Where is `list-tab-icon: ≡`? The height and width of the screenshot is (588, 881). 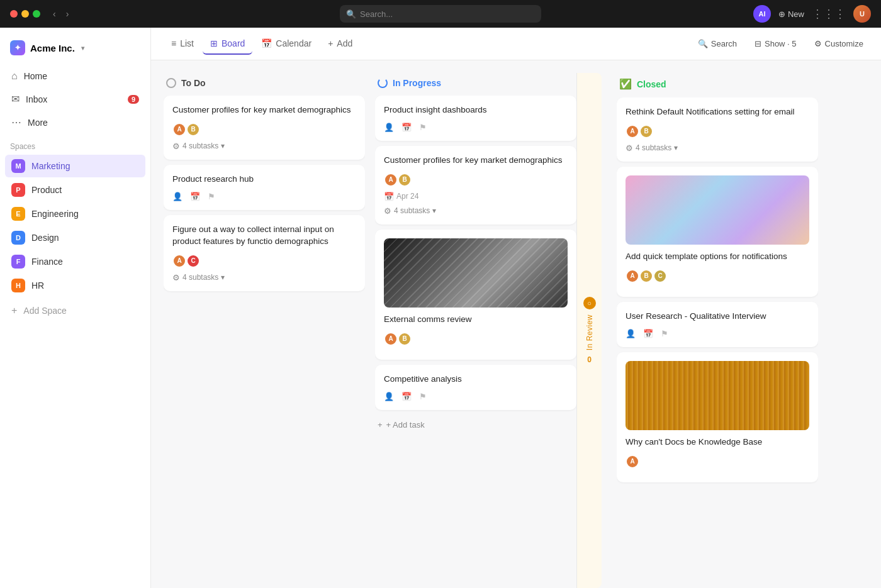 list-tab-icon: ≡ is located at coordinates (174, 43).